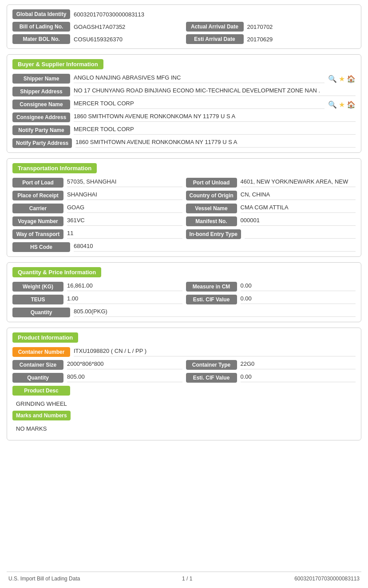  Describe the element at coordinates (271, 196) in the screenshot. I see `country-of-origin-col: Country of Origin CN, CHINA` at that location.